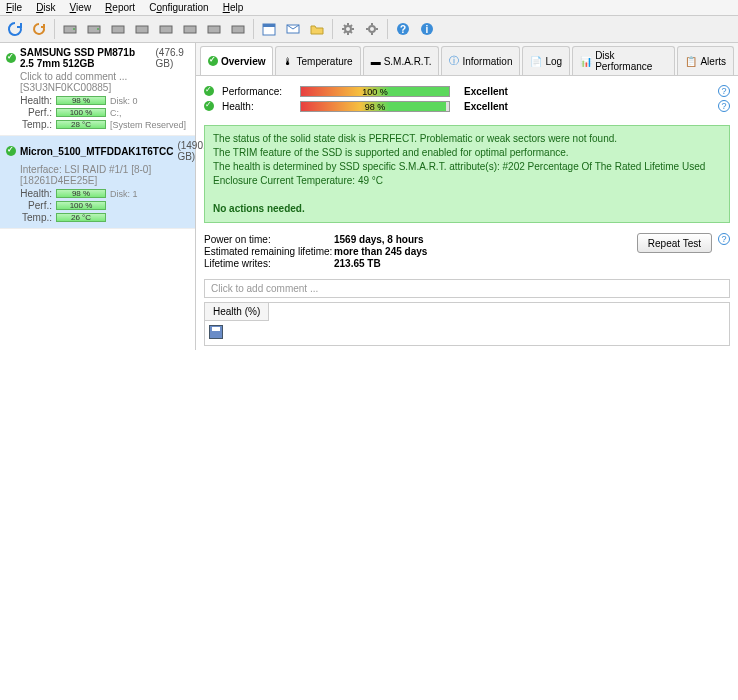 This screenshot has height=700, width=738. Describe the element at coordinates (172, 58) in the screenshot. I see `disk-capacity: (476.9 GB)` at that location.